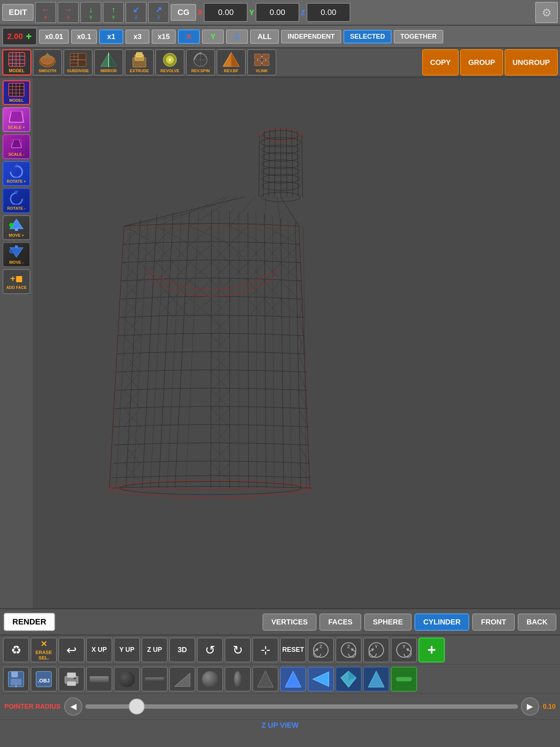 This screenshot has height=747, width=560. I want to click on y-coord-input, so click(277, 12).